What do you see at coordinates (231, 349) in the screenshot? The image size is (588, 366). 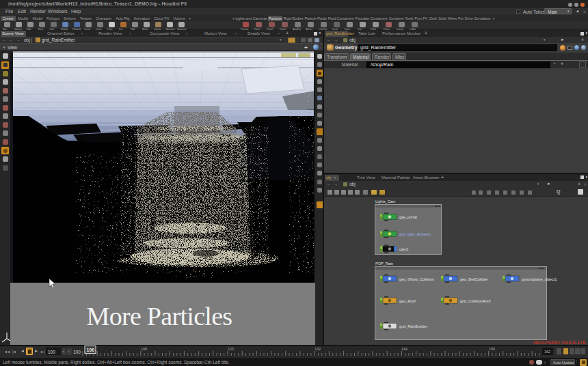 I see `svg-text: 120` at bounding box center [231, 349].